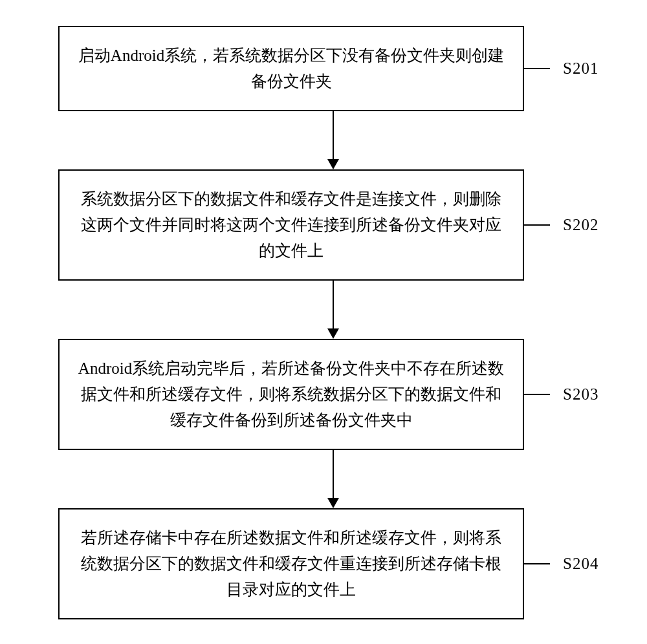 This screenshot has height=644, width=647. I want to click on step-box-2: 系统数据分区下的数据文件和缓存文件是连接文件，则删除这两个文件并同时将这两个文件…, so click(291, 225).